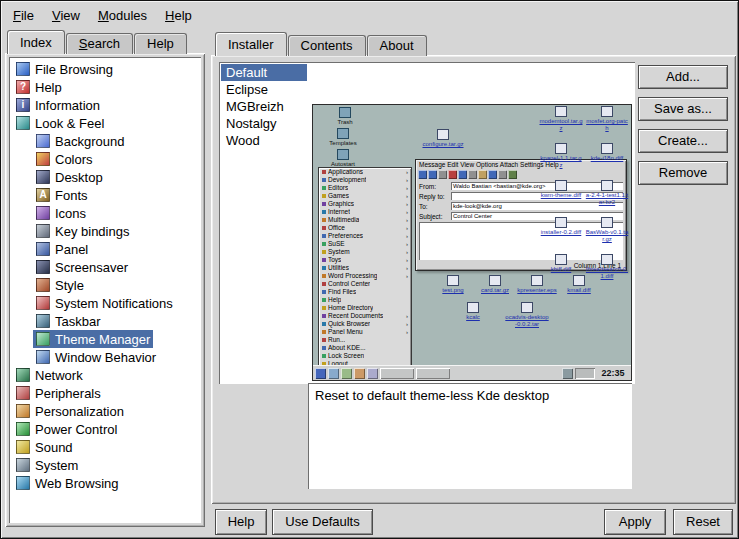 The width and height of the screenshot is (739, 539). I want to click on desktop-icon-kpanel-1-1-tar-gz: kpanel-1.1.tar.gz, so click(561, 156).